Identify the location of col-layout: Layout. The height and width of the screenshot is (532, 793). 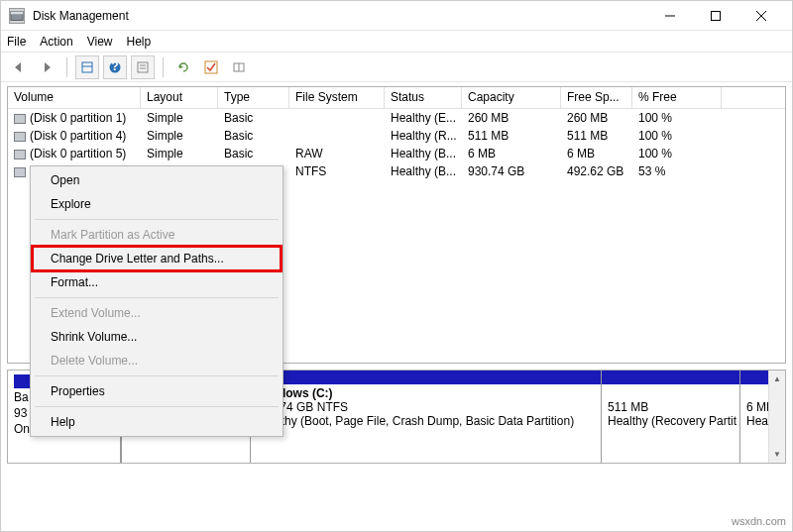
(179, 97).